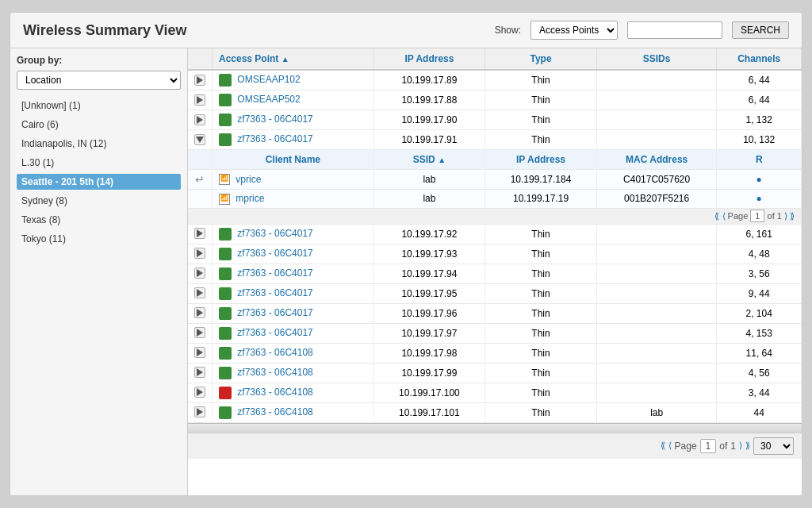 Image resolution: width=812 pixels, height=508 pixels. I want to click on ap-channels: 4, 56, so click(760, 373).